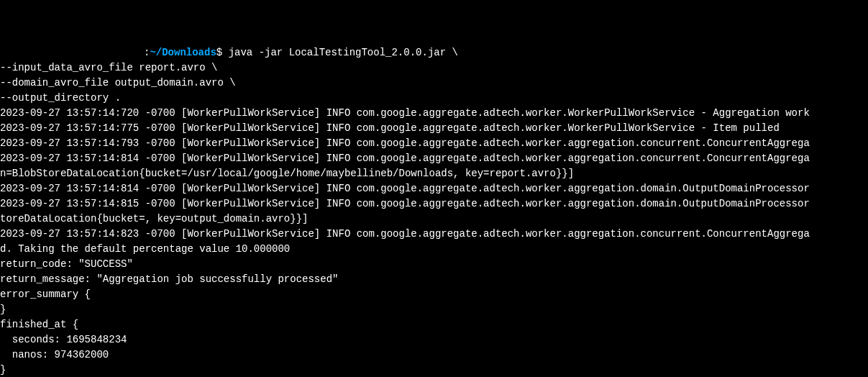  I want to click on log-line: return_message: "Aggregation job success…, so click(434, 279).